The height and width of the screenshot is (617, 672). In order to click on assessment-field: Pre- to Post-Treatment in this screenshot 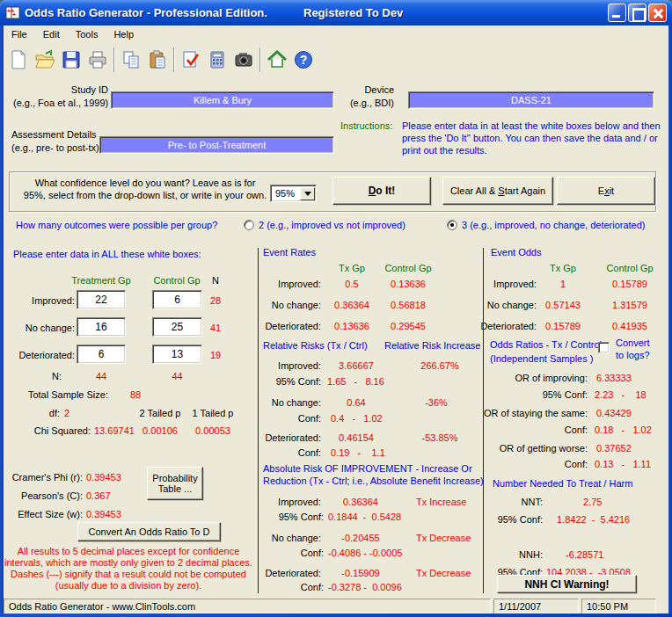, I will do `click(216, 145)`.